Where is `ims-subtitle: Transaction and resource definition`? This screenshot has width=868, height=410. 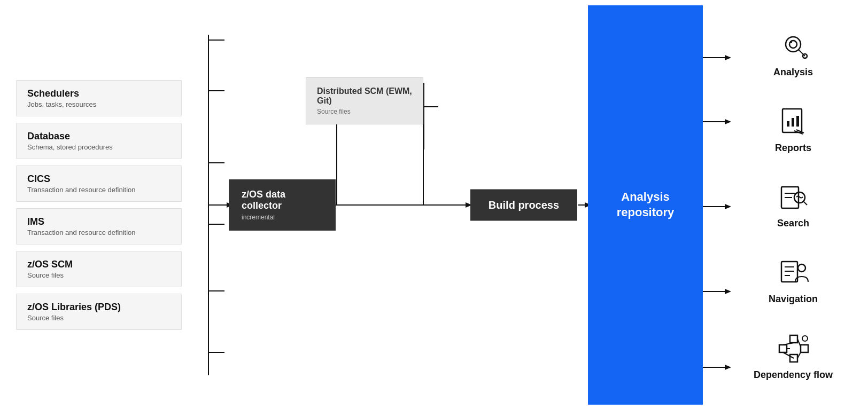
ims-subtitle: Transaction and resource definition is located at coordinates (99, 233).